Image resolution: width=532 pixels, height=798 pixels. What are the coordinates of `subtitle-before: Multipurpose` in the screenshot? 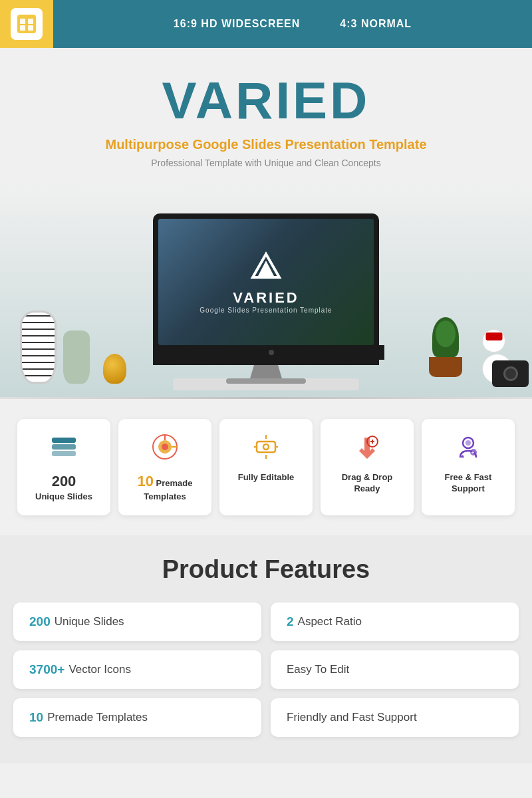 It's located at (149, 144).